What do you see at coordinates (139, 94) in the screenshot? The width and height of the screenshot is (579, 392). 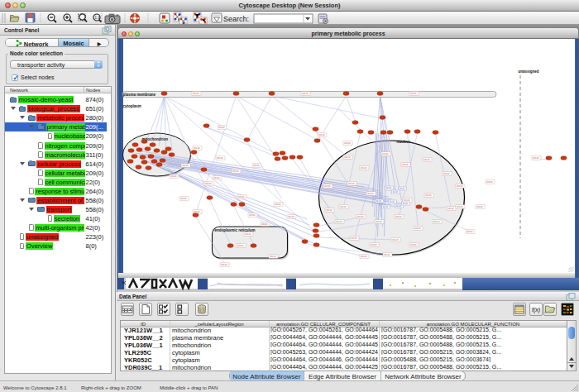 I see `svg-text: plasma membrane` at bounding box center [139, 94].